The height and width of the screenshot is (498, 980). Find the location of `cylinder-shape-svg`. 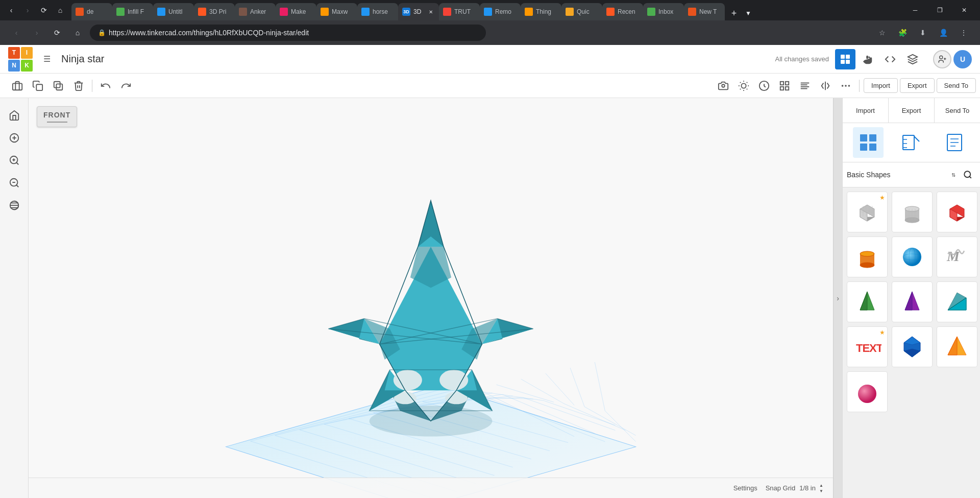

cylinder-shape-svg is located at coordinates (912, 212).